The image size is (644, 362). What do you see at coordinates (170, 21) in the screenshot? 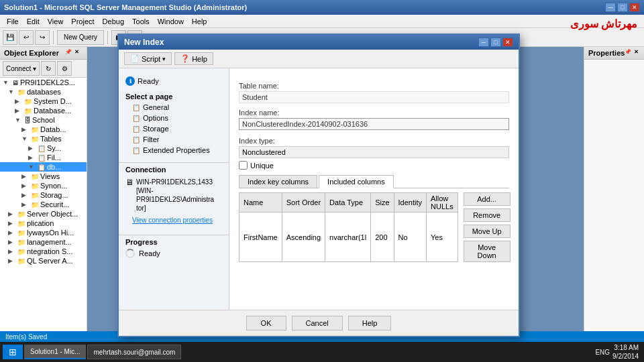
I see `menu-window: Window` at bounding box center [170, 21].